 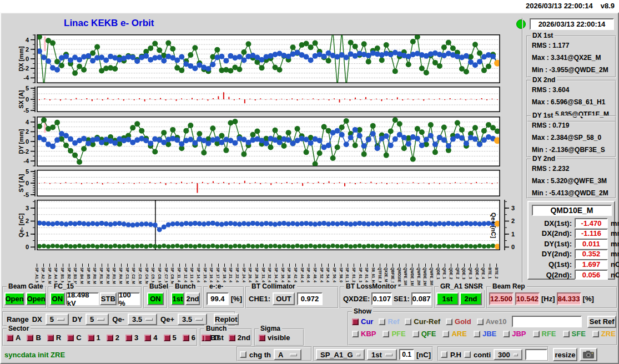 I want to click on bunch-1st-button: 1st, so click(x=178, y=299).